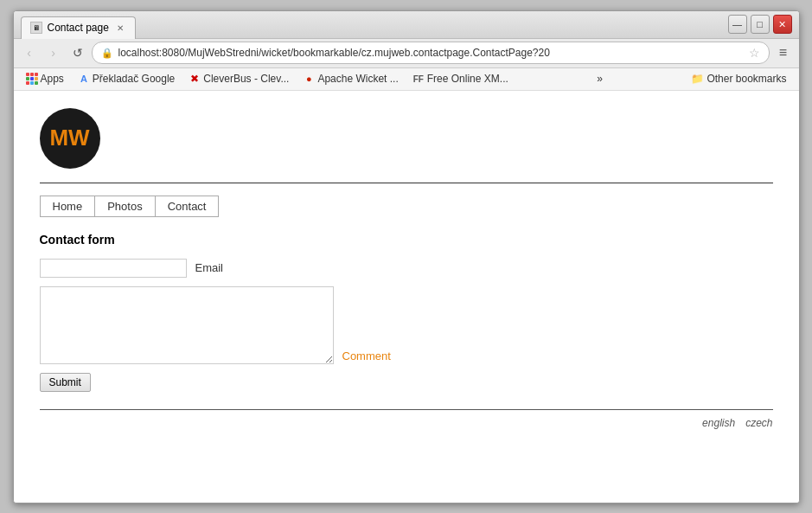 Image resolution: width=812 pixels, height=513 pixels. What do you see at coordinates (350, 79) in the screenshot?
I see `bookmark-wicket: ● Apache Wicket ...` at bounding box center [350, 79].